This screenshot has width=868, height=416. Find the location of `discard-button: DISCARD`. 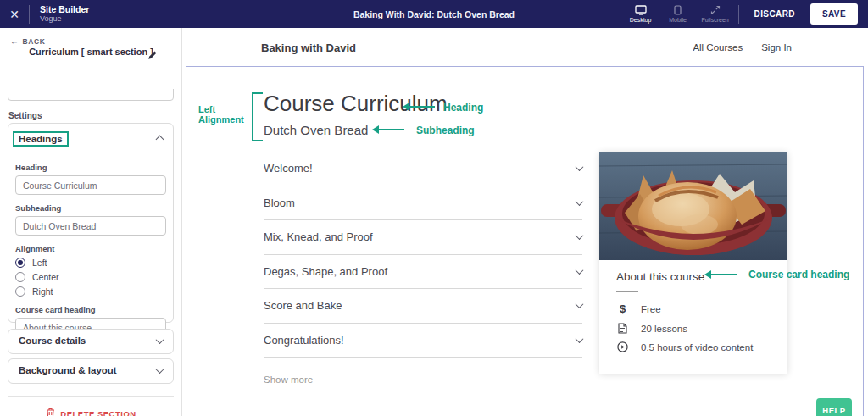

discard-button: DISCARD is located at coordinates (775, 14).